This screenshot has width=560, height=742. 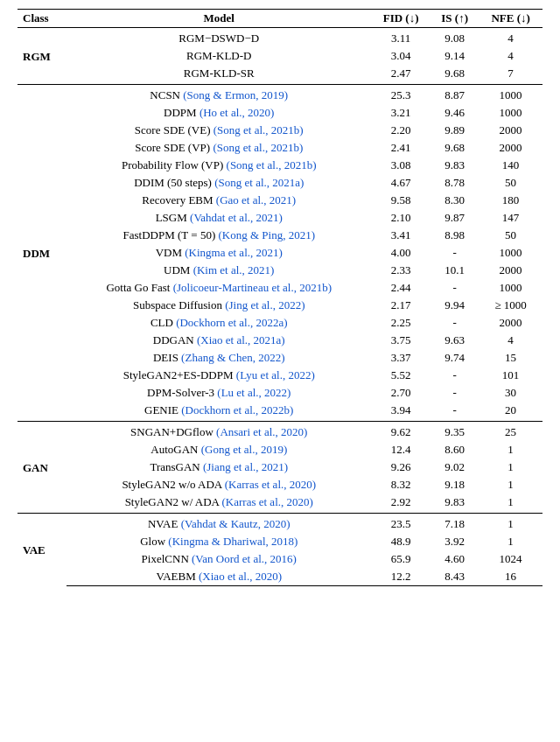 I want to click on is-value: 9.89, so click(x=455, y=130).